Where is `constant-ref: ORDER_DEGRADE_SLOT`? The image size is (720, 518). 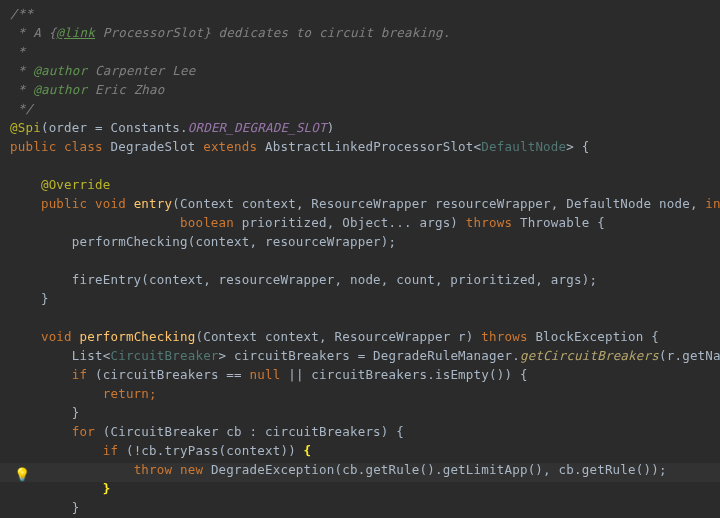
constant-ref: ORDER_DEGRADE_SLOT is located at coordinates (258, 128).